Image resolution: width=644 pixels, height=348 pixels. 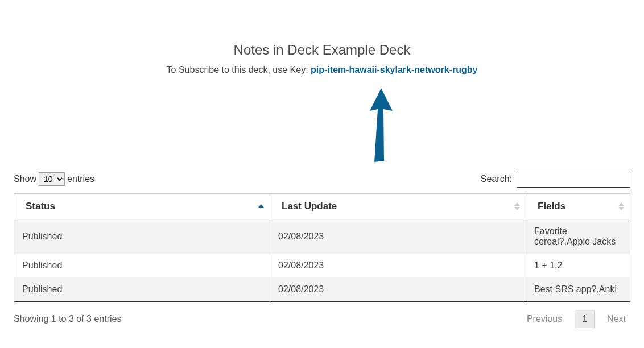 I want to click on page-number-button: 1, so click(x=585, y=319).